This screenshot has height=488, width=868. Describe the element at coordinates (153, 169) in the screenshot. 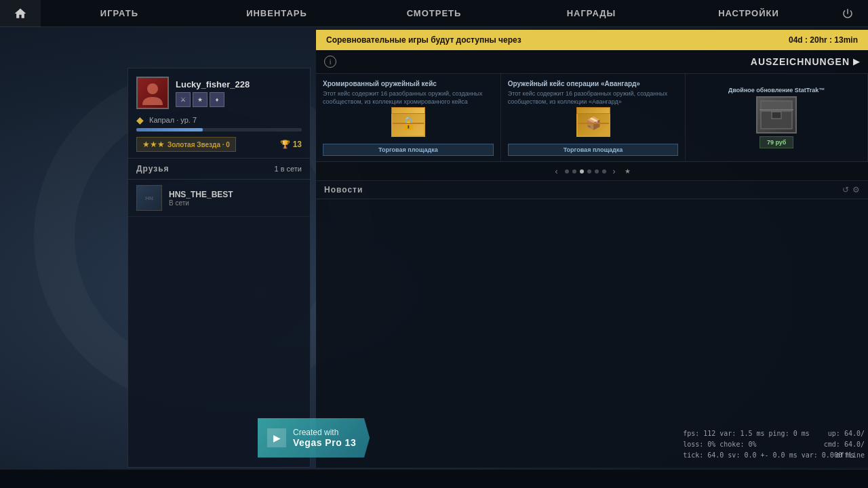

I see `friends-title: Друзья` at that location.